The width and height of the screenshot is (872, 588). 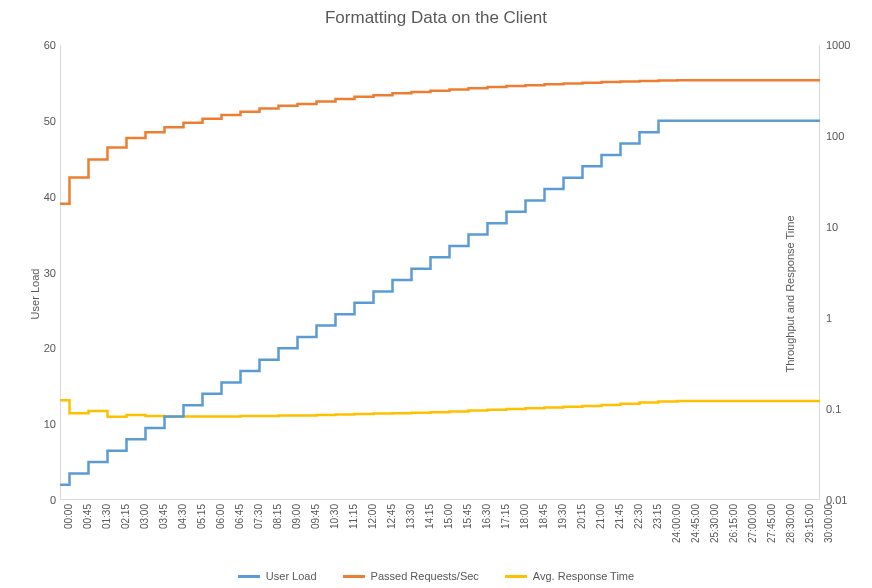 I want to click on x-tick: 14:15, so click(x=430, y=516).